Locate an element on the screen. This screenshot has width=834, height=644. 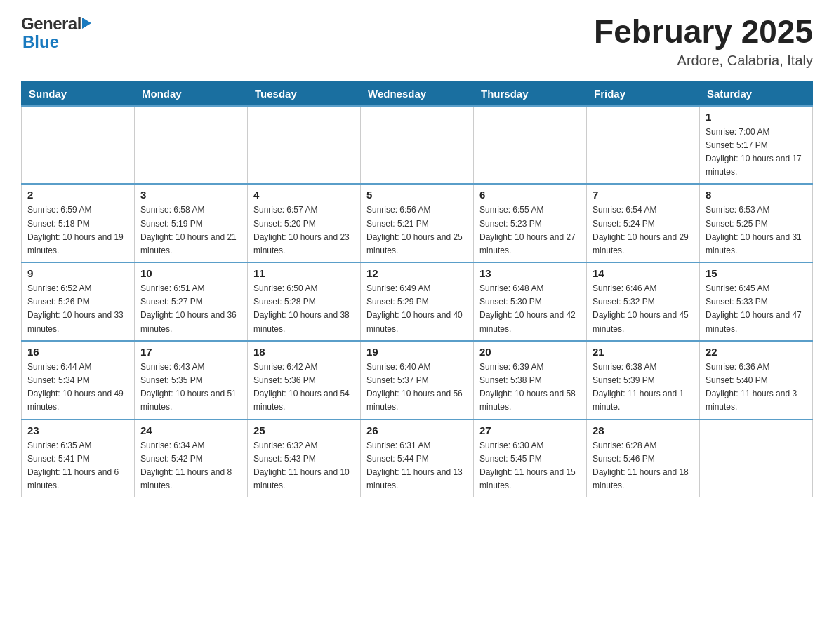
calendar-cell: 3Sunrise: 6:58 AM Sunset: 5:19 PM Daylig… is located at coordinates (191, 223).